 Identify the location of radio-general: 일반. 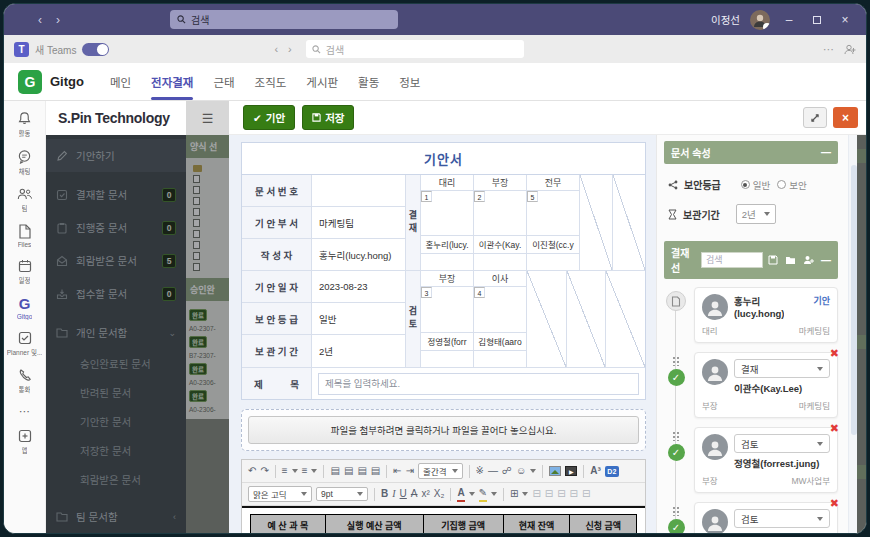
(756, 185).